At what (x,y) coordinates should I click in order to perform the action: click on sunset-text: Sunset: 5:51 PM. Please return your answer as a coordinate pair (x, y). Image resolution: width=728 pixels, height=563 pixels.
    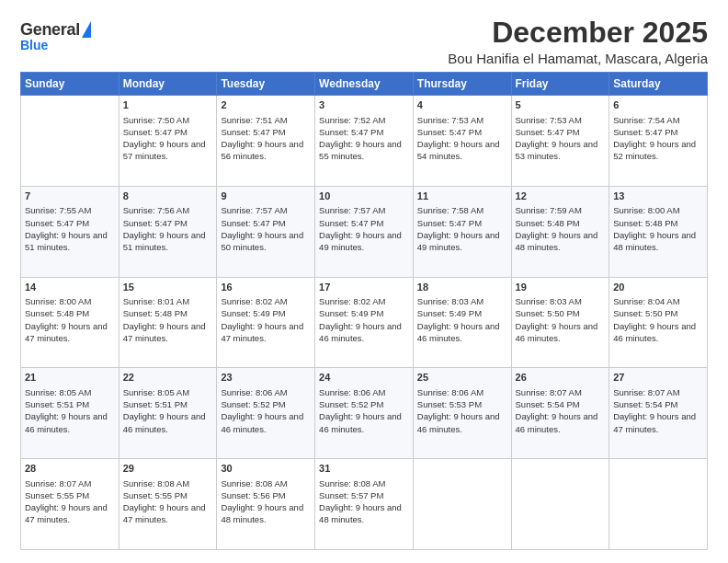
    Looking at the image, I should click on (155, 405).